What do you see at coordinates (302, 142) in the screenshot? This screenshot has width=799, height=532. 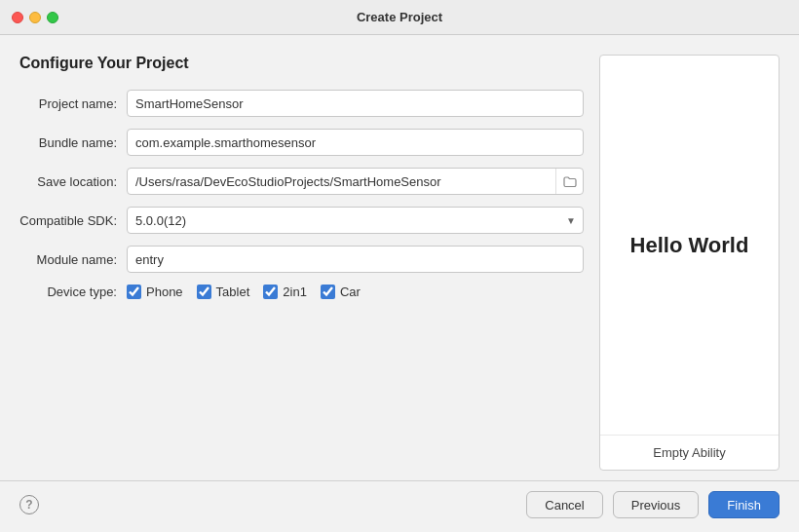 I see `bundle-name-row: Bundle name:` at bounding box center [302, 142].